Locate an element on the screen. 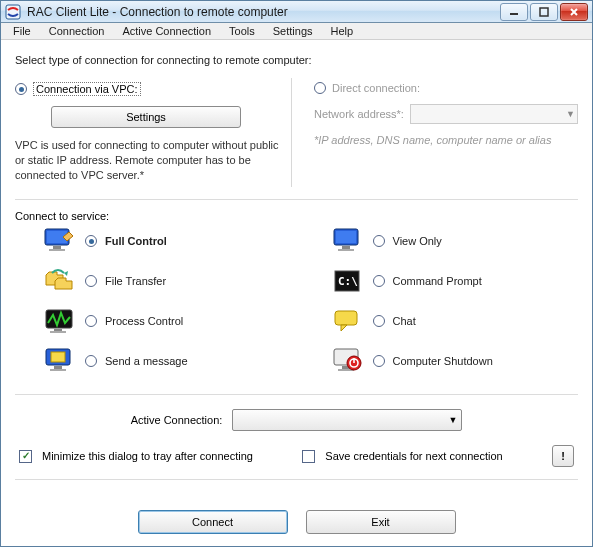  direct-panel: Direct connection: Network address*: ▼ *… is located at coordinates (440, 132).